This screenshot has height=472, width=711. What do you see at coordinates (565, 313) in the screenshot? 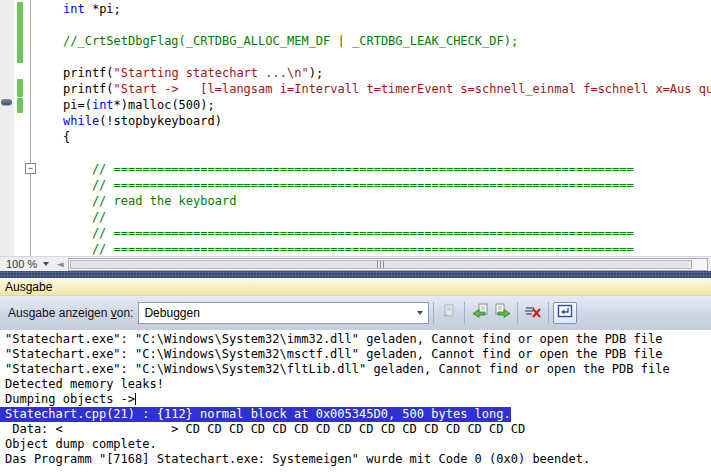
I see `word-wrap-toggle-button` at bounding box center [565, 313].